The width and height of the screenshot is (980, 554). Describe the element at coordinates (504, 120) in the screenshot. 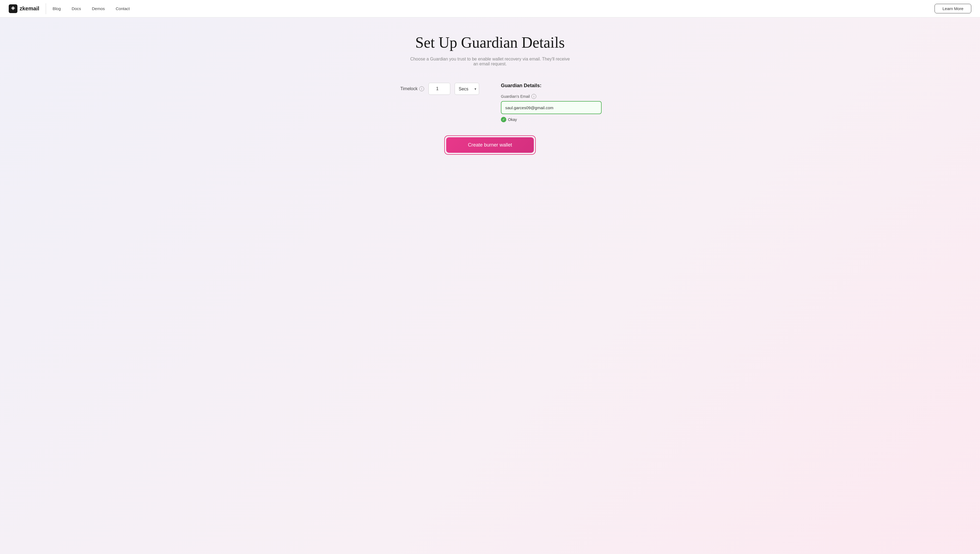

I see `check-icon: ✓` at that location.